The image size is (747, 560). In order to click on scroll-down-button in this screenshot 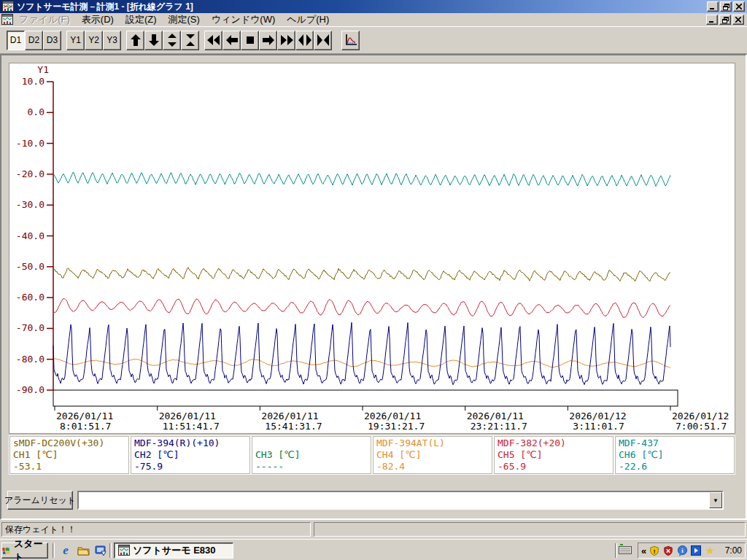, I will do `click(153, 41)`.